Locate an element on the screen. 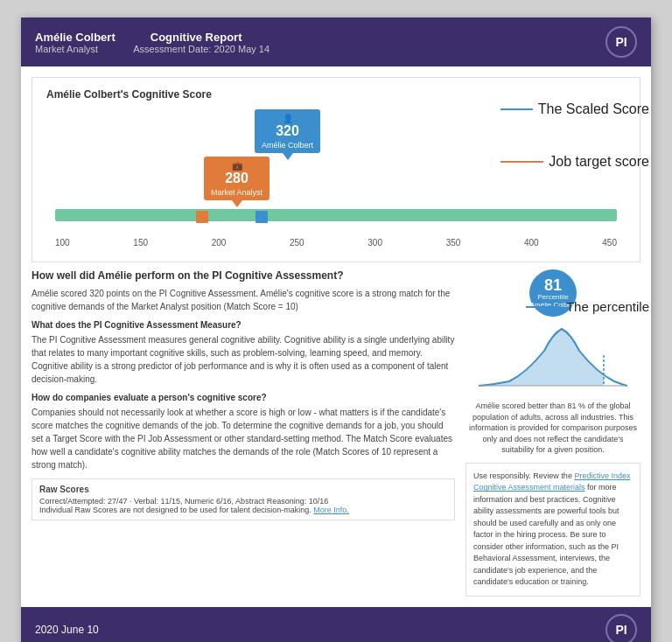 The image size is (672, 642). job-score-box: 💼 280 Market Analyst is located at coordinates (236, 178).